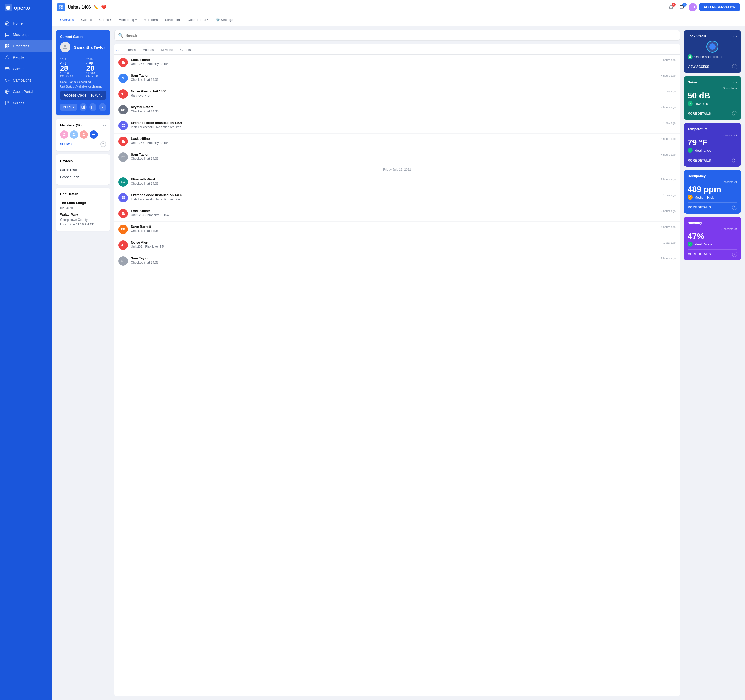  What do you see at coordinates (668, 139) in the screenshot?
I see `feed-time-6: 2 hours ago` at bounding box center [668, 139].